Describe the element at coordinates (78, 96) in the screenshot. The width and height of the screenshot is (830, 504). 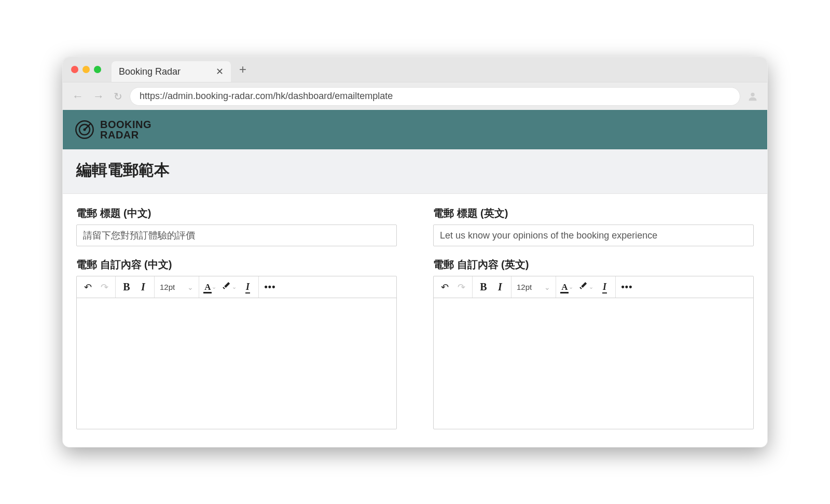
I see `back-button: ←` at that location.